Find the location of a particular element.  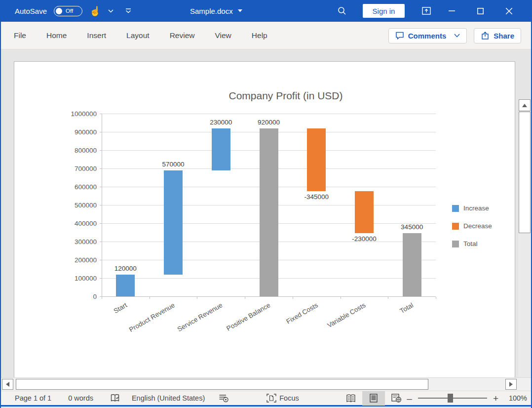

horizontal-scrollbar-thumb is located at coordinates (222, 384).